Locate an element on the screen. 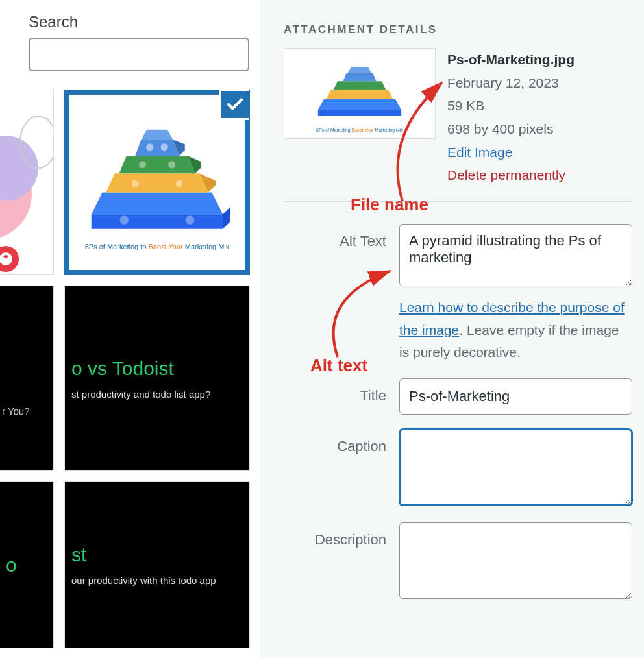 This screenshot has height=658, width=644. attachment-dimensions: 698 by 400 pixels is located at coordinates (511, 129).